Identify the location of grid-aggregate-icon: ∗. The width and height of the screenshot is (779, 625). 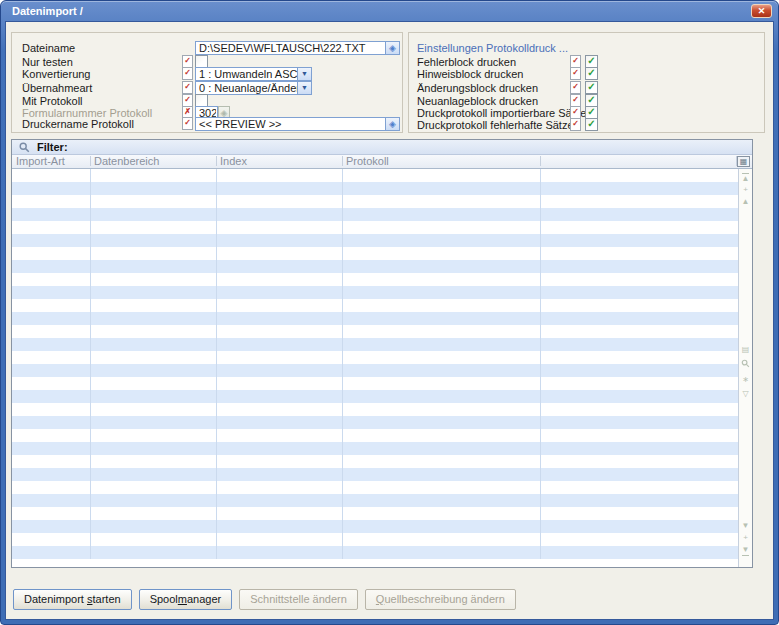
(746, 380).